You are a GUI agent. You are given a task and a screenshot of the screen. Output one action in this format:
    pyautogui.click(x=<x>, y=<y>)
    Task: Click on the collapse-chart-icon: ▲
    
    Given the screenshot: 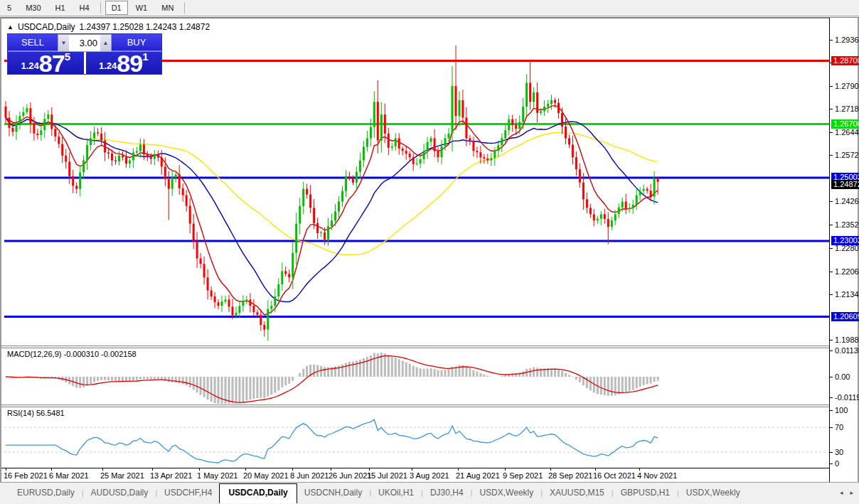 What is the action you would take?
    pyautogui.click(x=10, y=27)
    